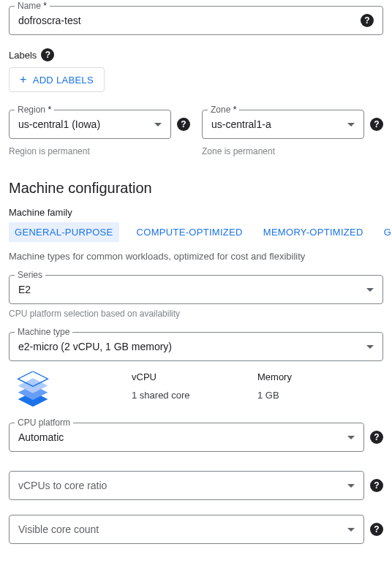 This screenshot has width=392, height=582. What do you see at coordinates (31, 110) in the screenshot?
I see `region-label-text: Region` at bounding box center [31, 110].